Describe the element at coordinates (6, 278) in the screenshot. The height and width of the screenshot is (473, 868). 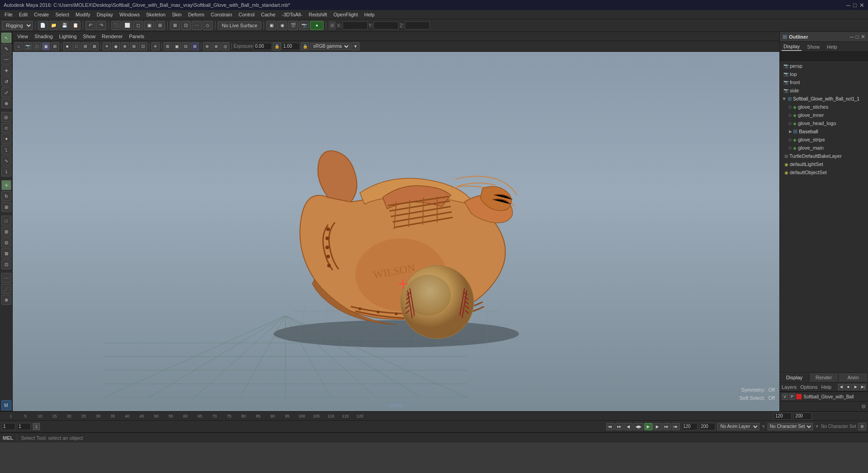
I see `extra-1: ⋯` at that location.